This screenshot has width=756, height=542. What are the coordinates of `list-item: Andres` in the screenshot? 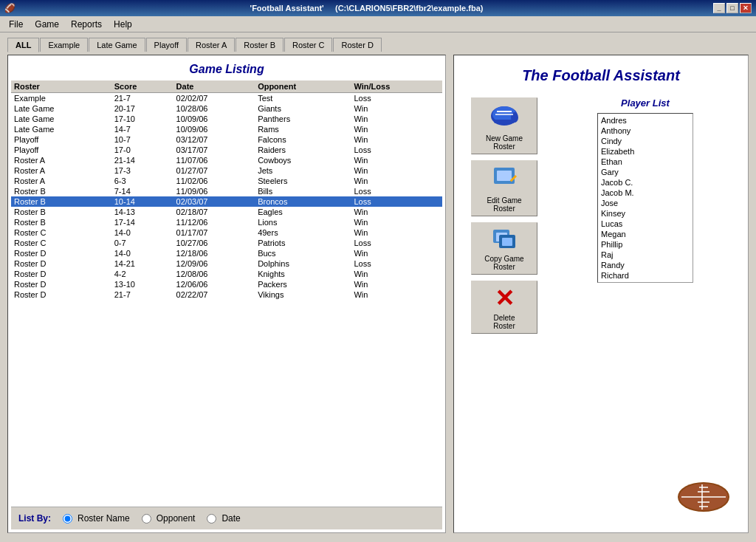 It's located at (645, 120).